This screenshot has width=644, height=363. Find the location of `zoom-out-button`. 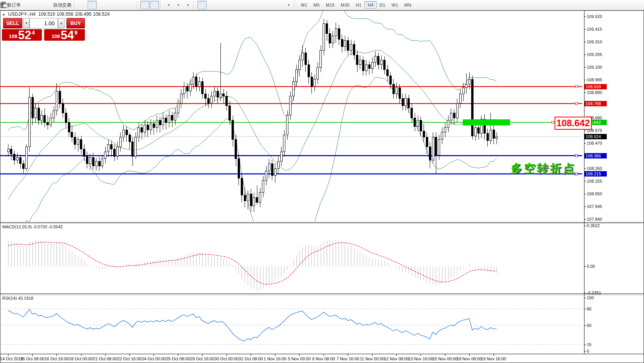

zoom-out-button is located at coordinates (121, 5).